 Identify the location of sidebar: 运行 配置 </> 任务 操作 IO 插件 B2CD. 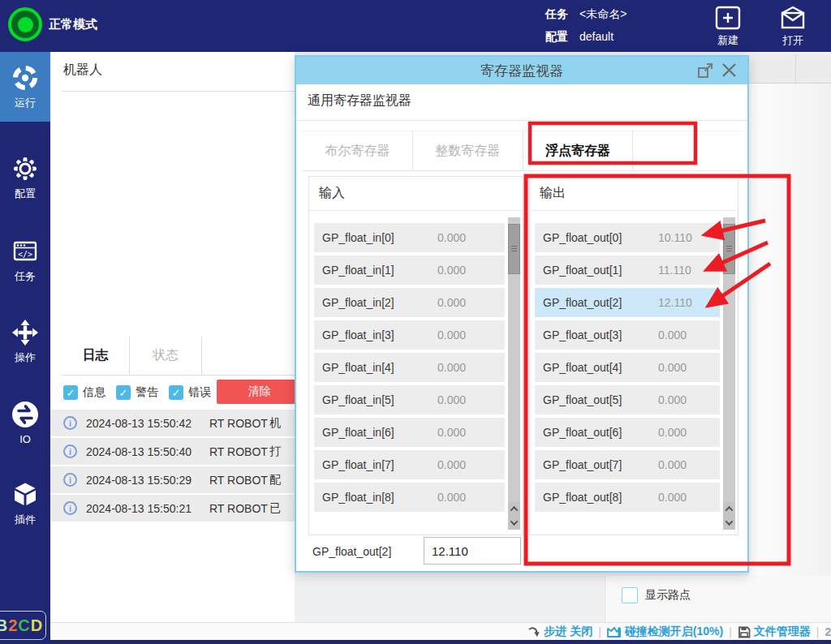
(25, 348).